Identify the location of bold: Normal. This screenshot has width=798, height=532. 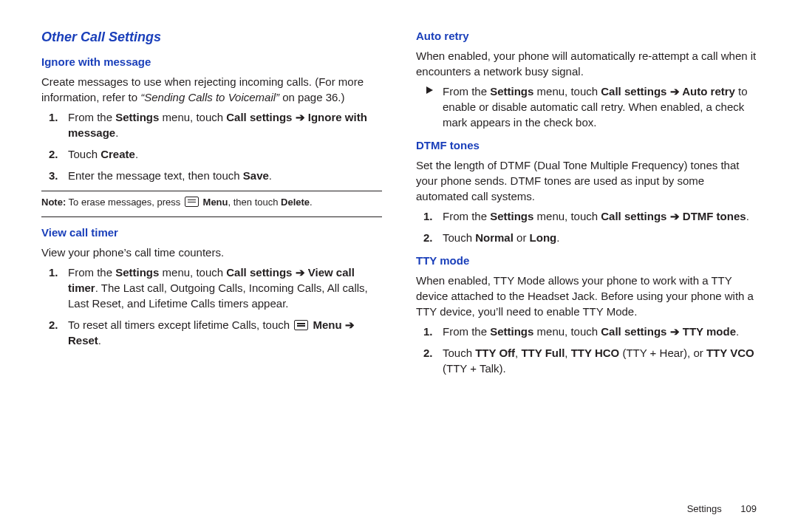
(494, 238).